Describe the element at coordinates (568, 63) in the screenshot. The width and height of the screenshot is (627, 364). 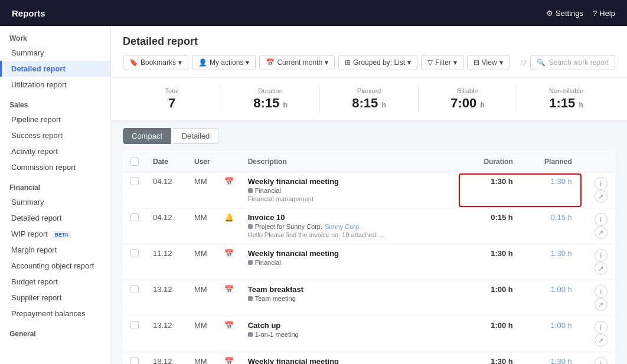
I see `toolbar-search: ▽ 🔍 Search work report` at that location.